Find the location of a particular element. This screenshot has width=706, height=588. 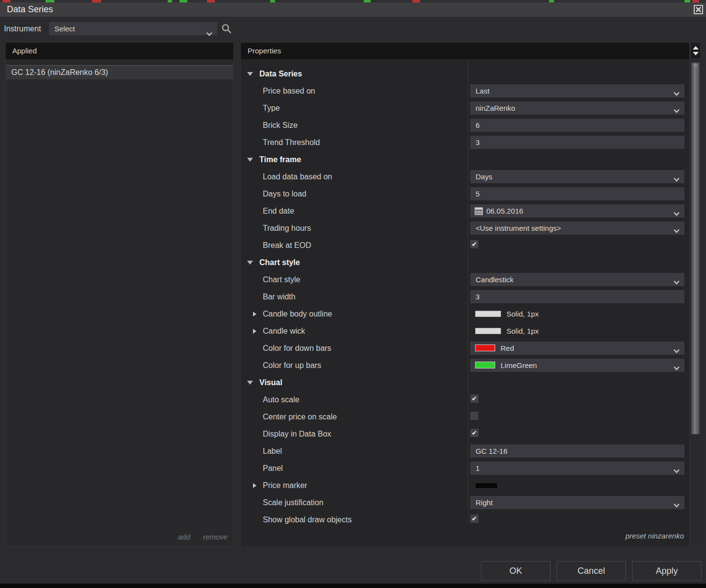

property-row-show-global-draw-objects: Show global draw objects✔ is located at coordinates (465, 517).